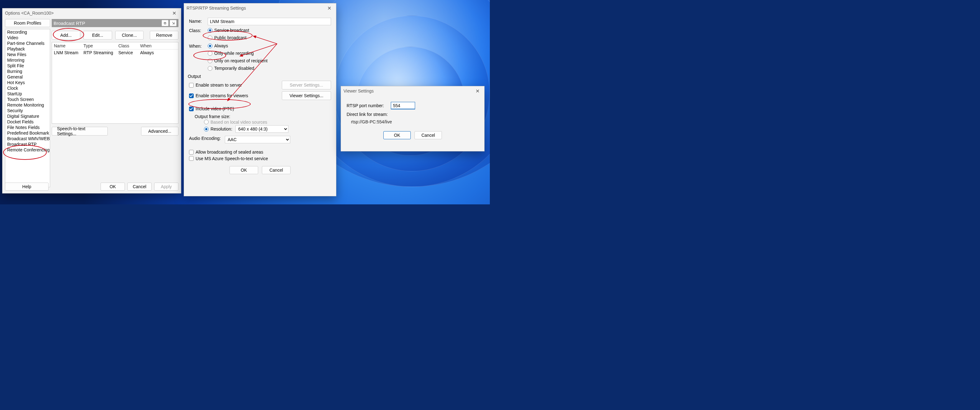 The height and width of the screenshot is (410, 980). I want to click on name-label: Name:, so click(197, 21).